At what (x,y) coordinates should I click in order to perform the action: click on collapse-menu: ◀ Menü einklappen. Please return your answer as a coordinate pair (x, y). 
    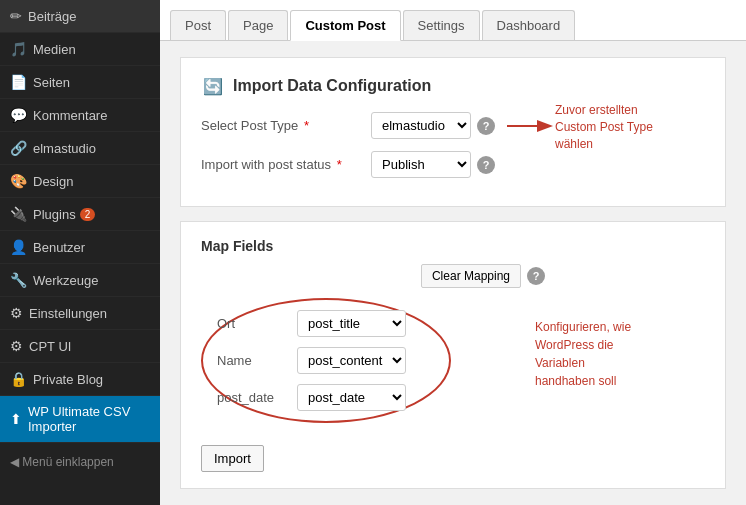
    Looking at the image, I should click on (80, 462).